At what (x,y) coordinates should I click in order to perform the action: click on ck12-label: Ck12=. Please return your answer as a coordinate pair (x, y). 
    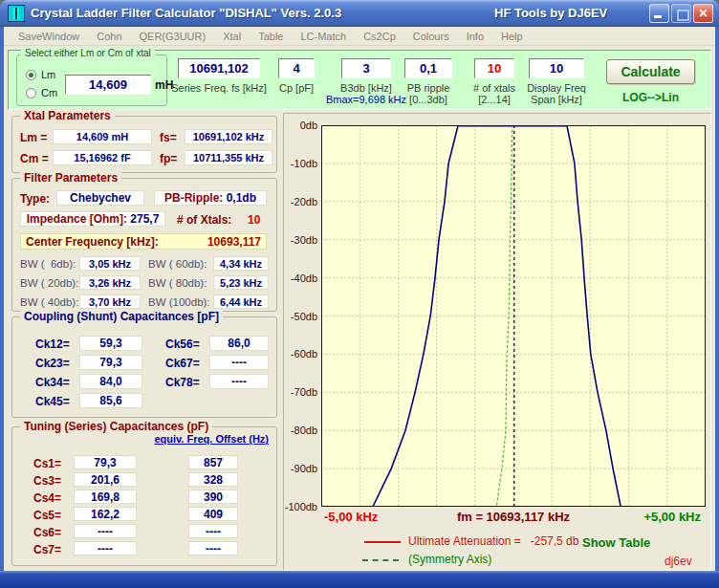
    Looking at the image, I should click on (53, 344).